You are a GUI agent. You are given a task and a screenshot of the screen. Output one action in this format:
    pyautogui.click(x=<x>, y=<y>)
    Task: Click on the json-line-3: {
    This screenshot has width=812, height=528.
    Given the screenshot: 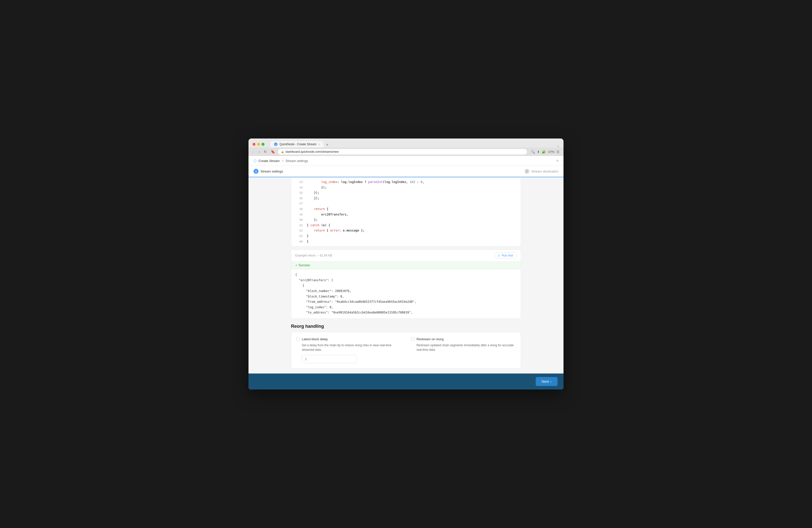 What is the action you would take?
    pyautogui.click(x=406, y=286)
    